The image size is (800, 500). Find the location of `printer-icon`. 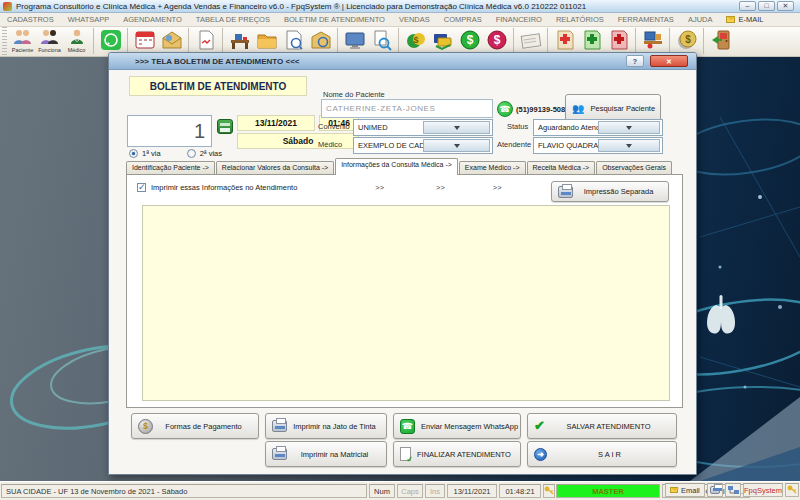

printer-icon is located at coordinates (280, 454).